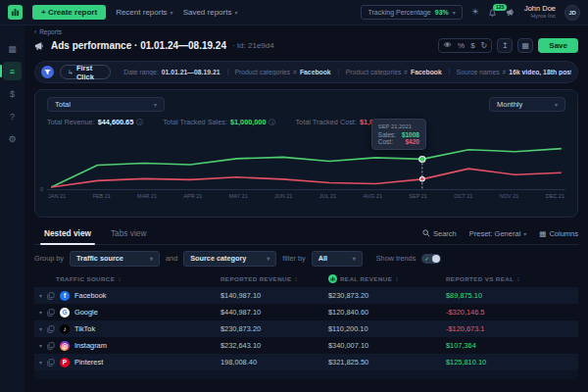  What do you see at coordinates (306, 345) in the screenshot?
I see `table-row-instagram: ▾ ◎ Instagram $232,643.10 $340,007.10 $1…` at bounding box center [306, 345].